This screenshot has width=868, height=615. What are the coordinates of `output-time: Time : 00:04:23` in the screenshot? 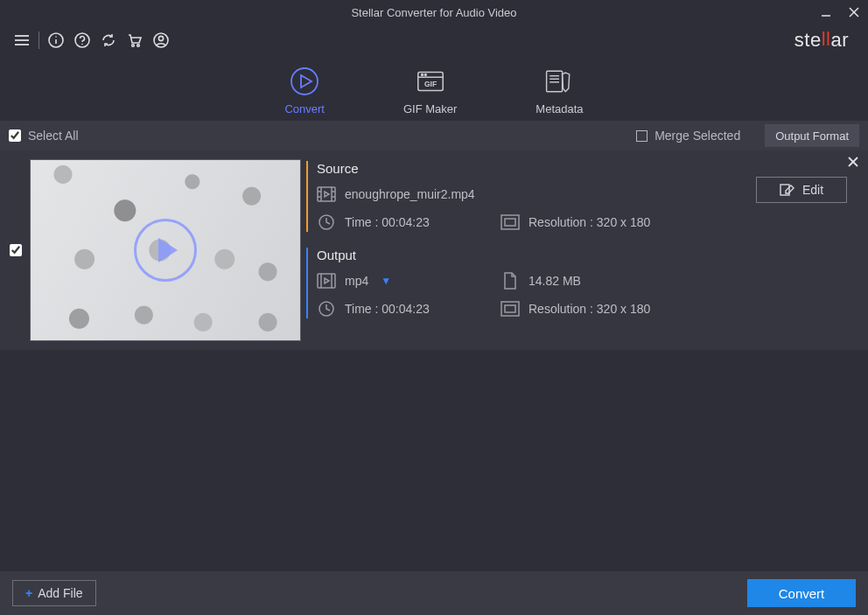 It's located at (387, 309).